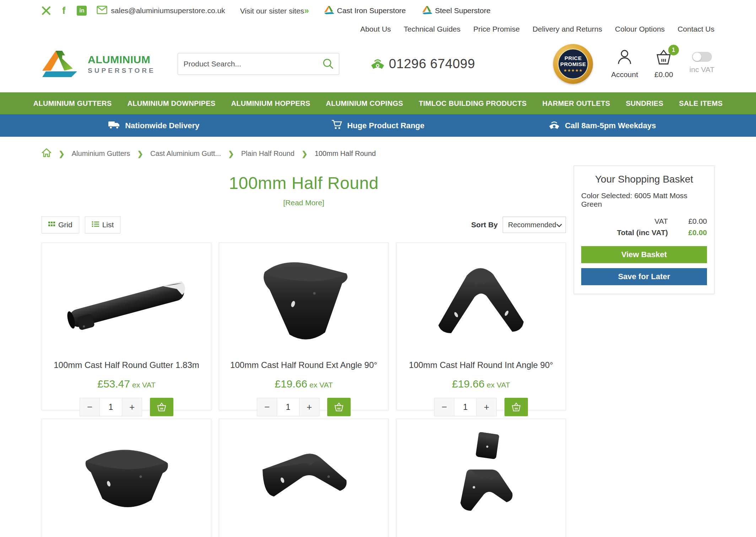 The height and width of the screenshot is (537, 756). What do you see at coordinates (328, 65) in the screenshot?
I see `search-icon` at bounding box center [328, 65].